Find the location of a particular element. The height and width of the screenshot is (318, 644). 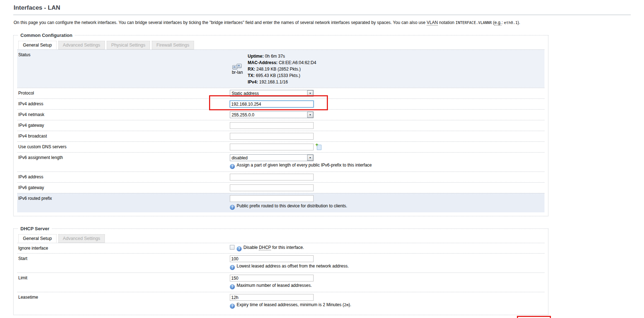

status-field-name: Uptime: is located at coordinates (256, 56).